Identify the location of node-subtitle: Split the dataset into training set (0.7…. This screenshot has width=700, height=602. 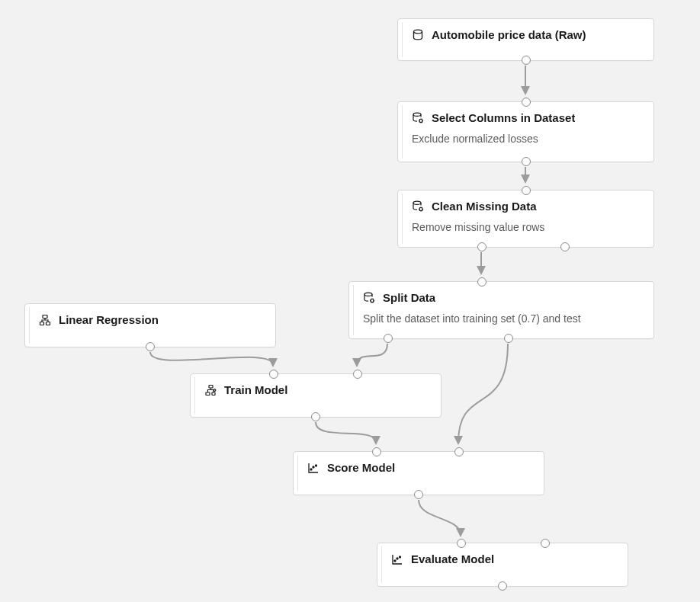
(503, 319).